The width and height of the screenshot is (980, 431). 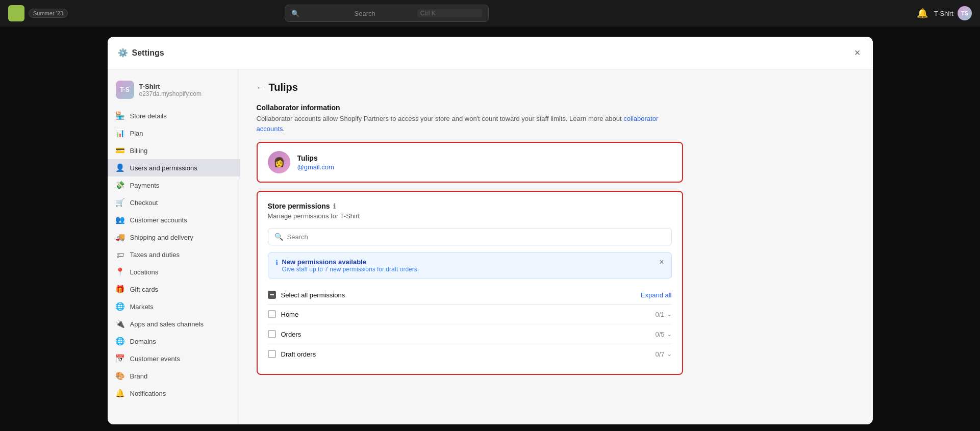 What do you see at coordinates (120, 202) in the screenshot?
I see `checkout-icon: 🛒` at bounding box center [120, 202].